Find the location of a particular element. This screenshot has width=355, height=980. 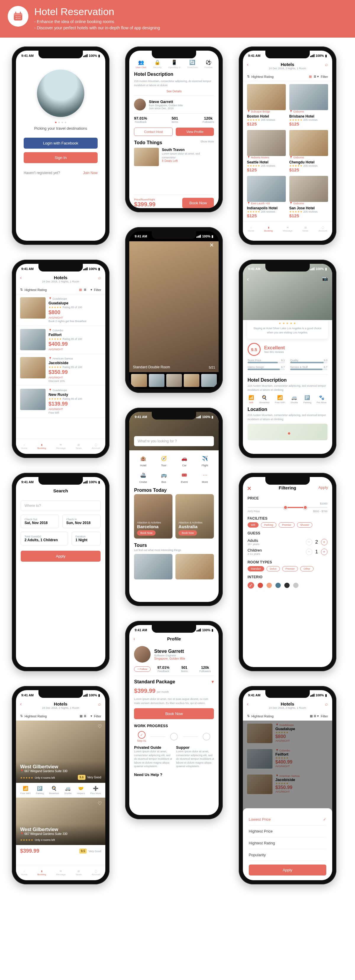

room-type-Standart: Standart is located at coordinates (256, 569).